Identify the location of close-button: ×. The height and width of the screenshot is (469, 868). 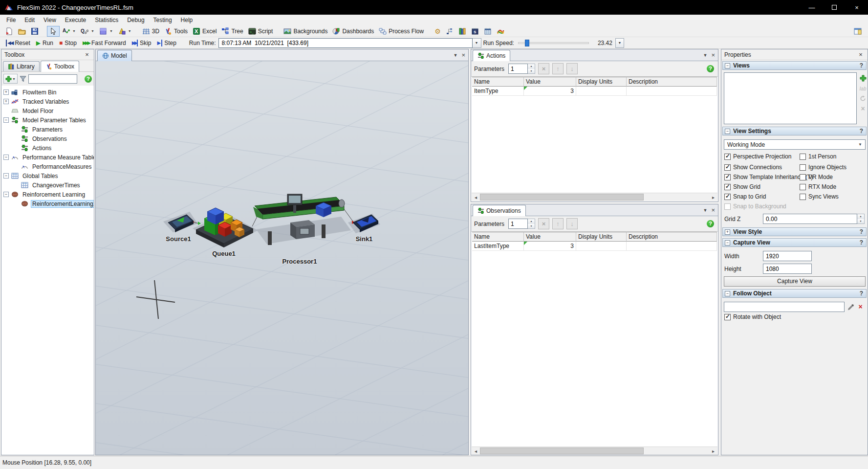
(857, 7).